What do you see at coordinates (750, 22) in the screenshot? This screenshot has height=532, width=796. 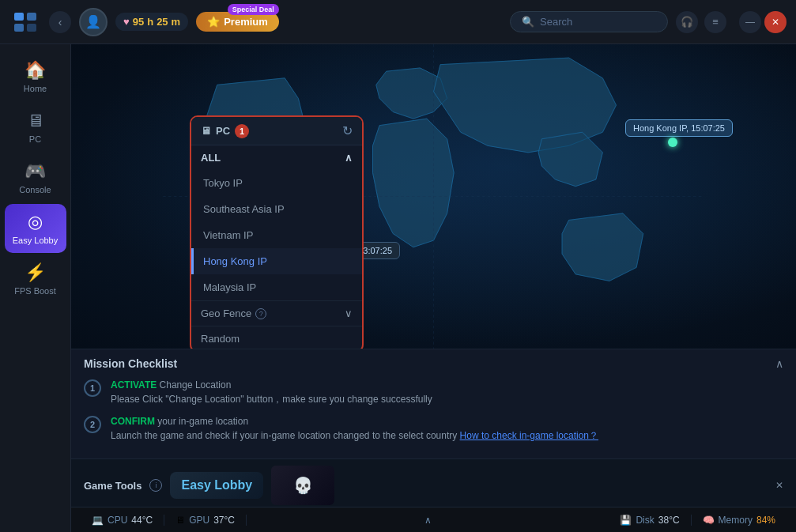 I see `minimize-button: —` at bounding box center [750, 22].